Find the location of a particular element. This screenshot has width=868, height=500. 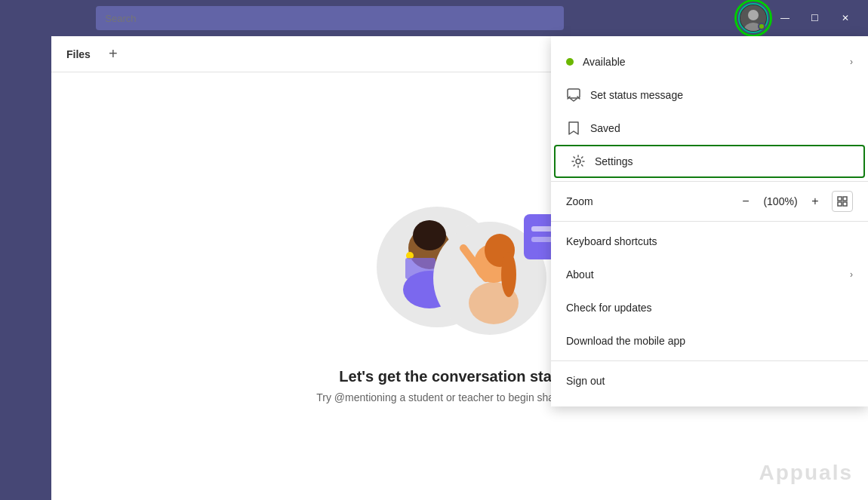

settings-item: Settings is located at coordinates (709, 161).